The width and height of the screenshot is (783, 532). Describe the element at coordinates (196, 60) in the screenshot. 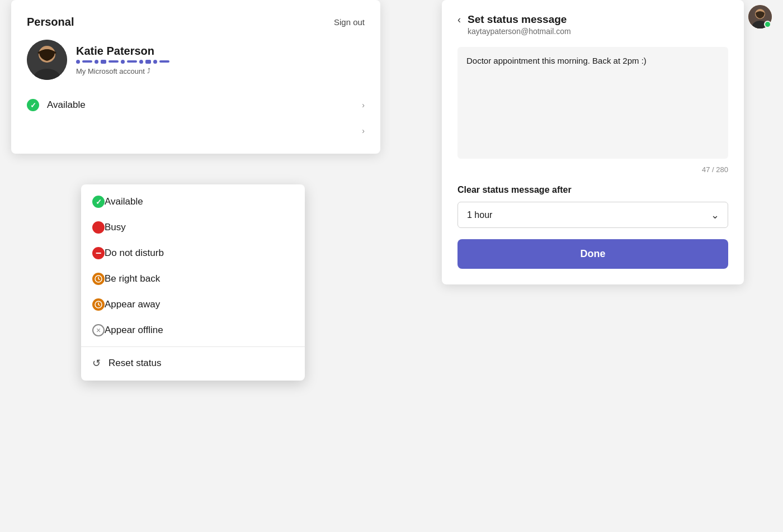

I see `user-info-section: Katie Paterson My Microsoft account ⤴` at that location.